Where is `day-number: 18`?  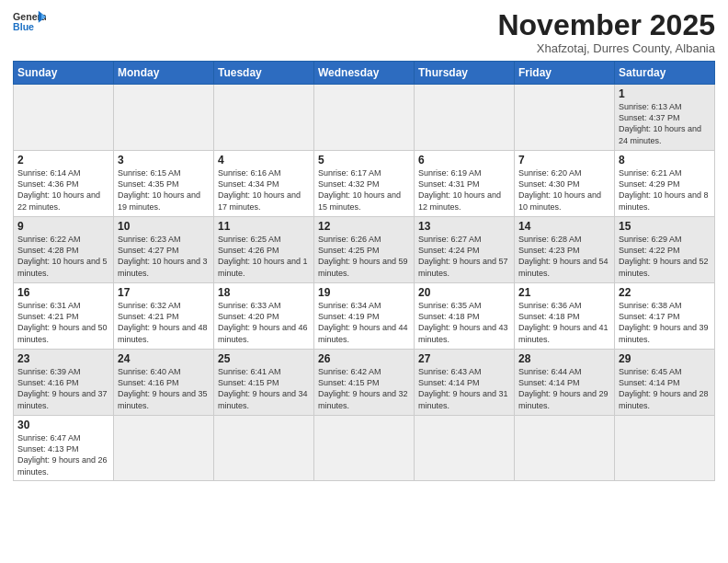 day-number: 18 is located at coordinates (264, 293).